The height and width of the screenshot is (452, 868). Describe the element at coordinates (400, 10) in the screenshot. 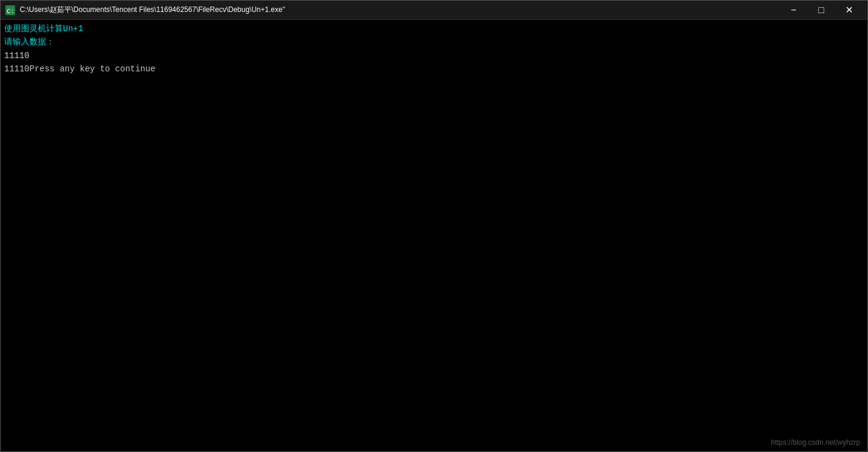

I see `window-title: C:\Users\赵茹平\Documents\Tencent Files\116…` at that location.